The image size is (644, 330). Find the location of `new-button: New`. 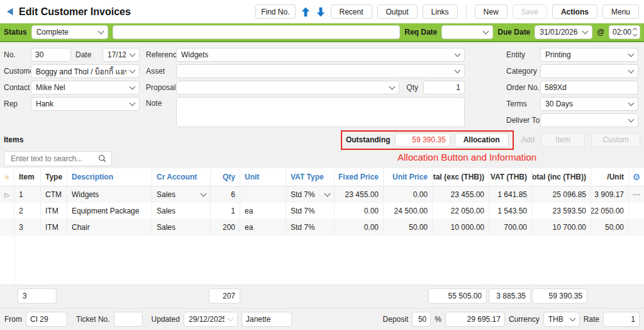

new-button: New is located at coordinates (491, 11).